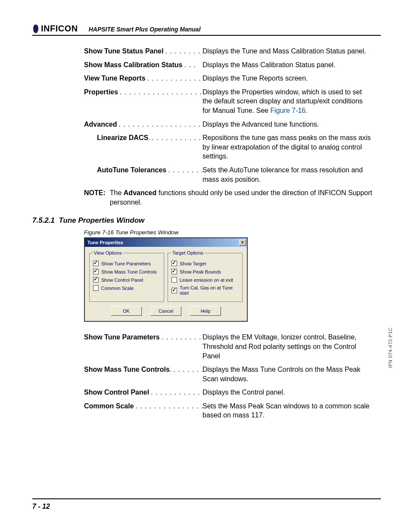 This screenshot has height=532, width=411. What do you see at coordinates (228, 147) in the screenshot?
I see `def-linearize-dacs: Linearize DACS. . . . . . . . . . . . . …` at bounding box center [228, 147].